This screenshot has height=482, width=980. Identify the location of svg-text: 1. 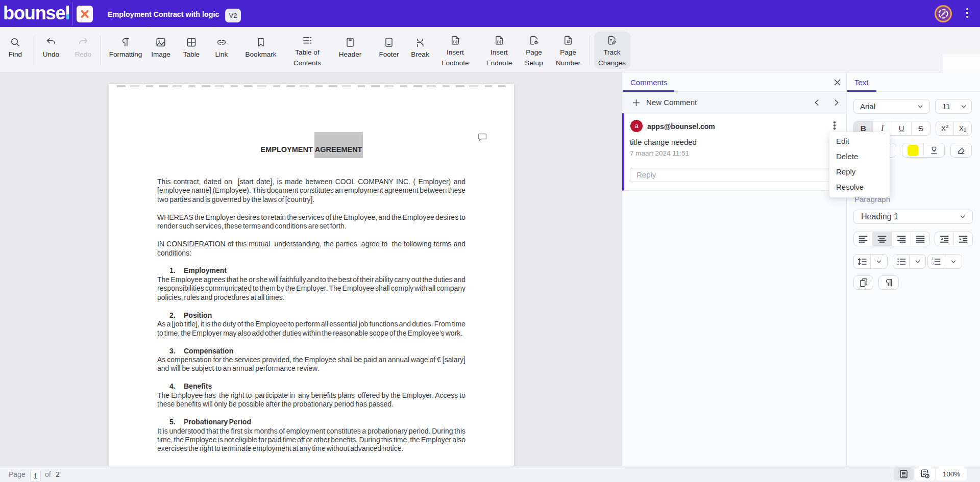
(933, 259).